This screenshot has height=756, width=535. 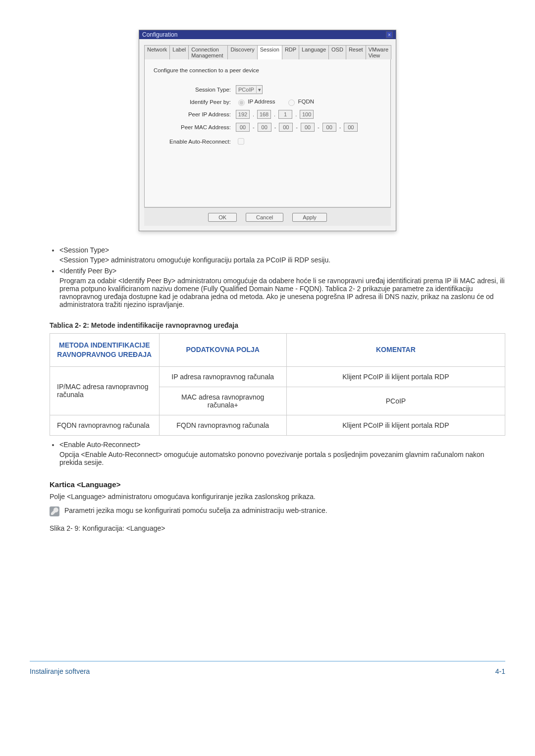 What do you see at coordinates (222, 217) in the screenshot?
I see `ok-button: OK` at bounding box center [222, 217].